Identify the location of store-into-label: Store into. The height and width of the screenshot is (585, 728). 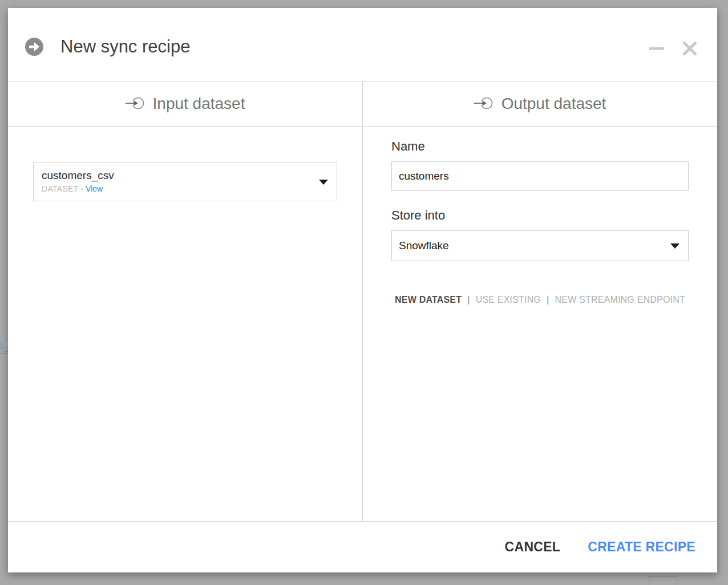
(540, 216).